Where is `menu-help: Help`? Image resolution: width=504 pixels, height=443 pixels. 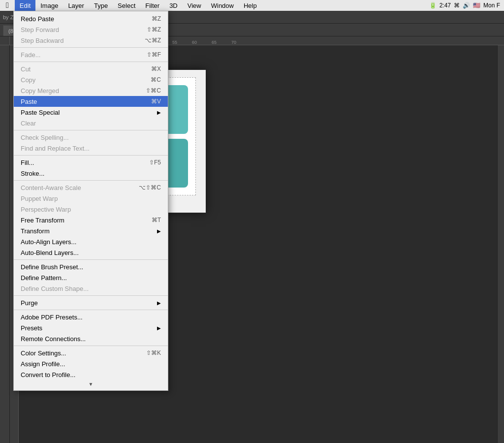
menu-help: Help is located at coordinates (250, 5).